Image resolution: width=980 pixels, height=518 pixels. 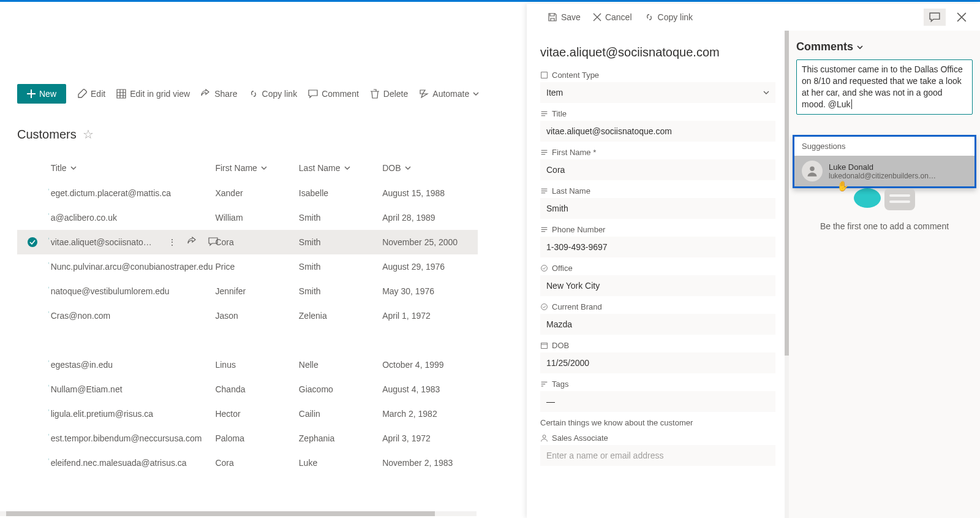 What do you see at coordinates (247, 438) in the screenshot?
I see `table-row: ↗est.tempor.bibendum@neccursusa.comPalom…` at bounding box center [247, 438].